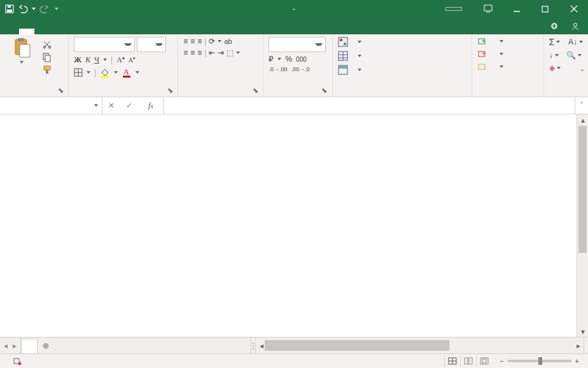  What do you see at coordinates (127, 72) in the screenshot?
I see `font-color-icon: A` at bounding box center [127, 72].